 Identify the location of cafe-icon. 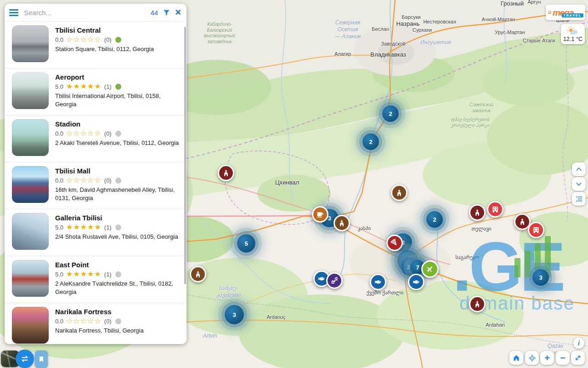
(320, 214).